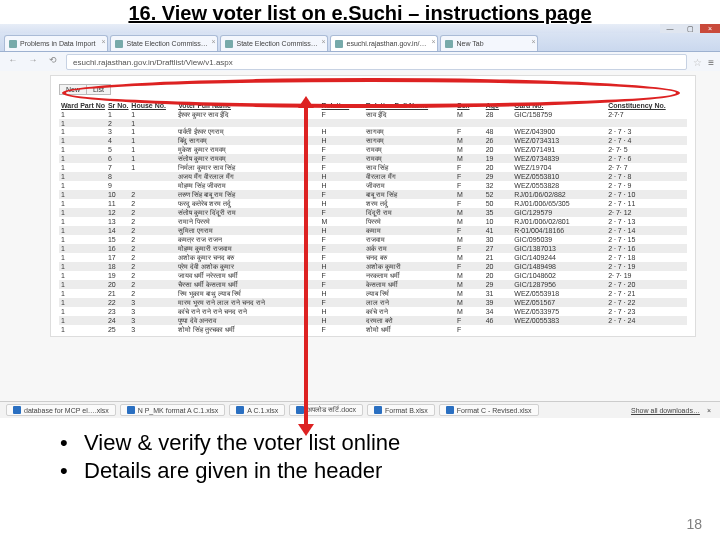 The image size is (720, 540). Describe the element at coordinates (118, 230) in the screenshot. I see `cell-sr: 14` at that location.